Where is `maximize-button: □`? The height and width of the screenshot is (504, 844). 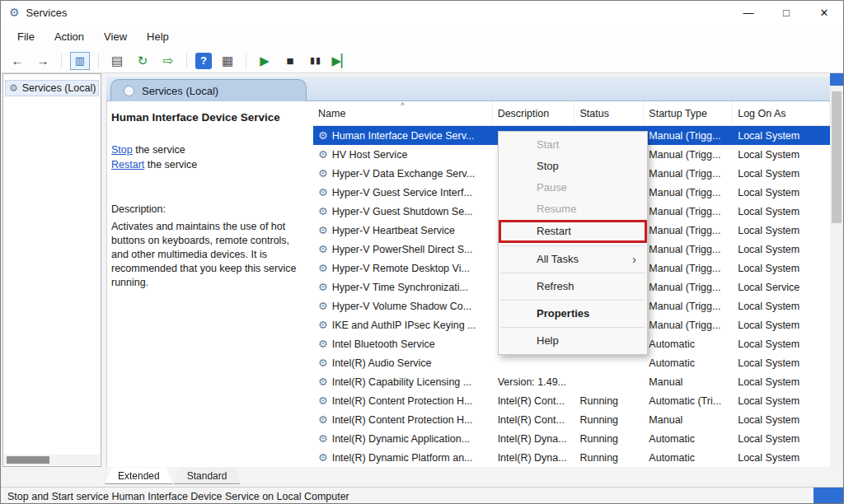 maximize-button: □ is located at coordinates (786, 12).